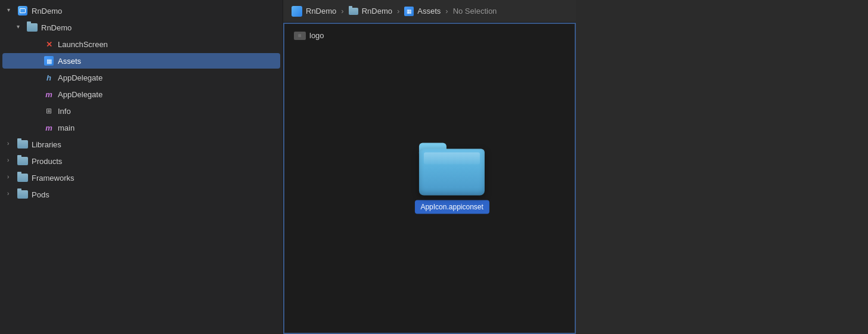  What do you see at coordinates (409, 11) in the screenshot?
I see `breadcrumb-assets-icon: ▦` at bounding box center [409, 11].